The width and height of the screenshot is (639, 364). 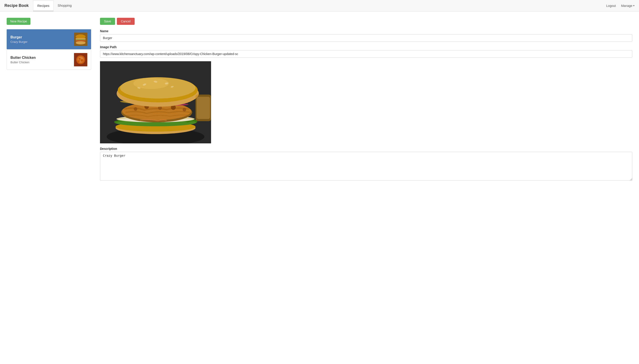 I want to click on image-path-label: Image Path, so click(x=366, y=47).